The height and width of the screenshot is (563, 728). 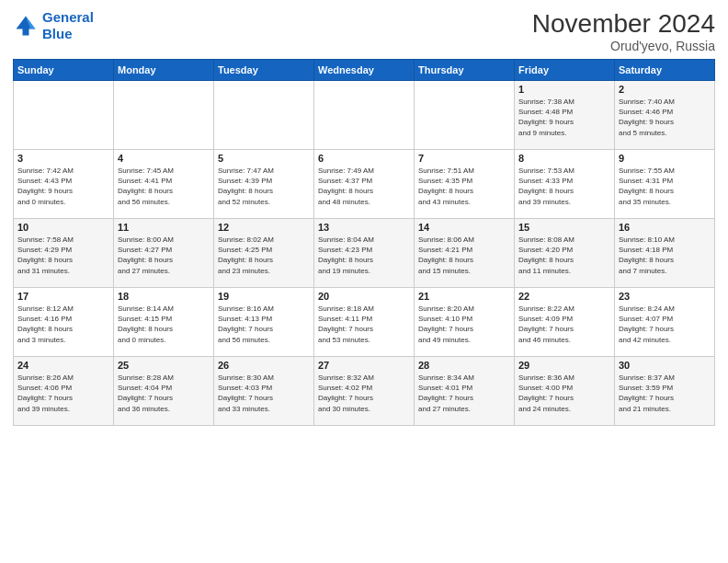 What do you see at coordinates (364, 227) in the screenshot?
I see `day-number: 13` at bounding box center [364, 227].